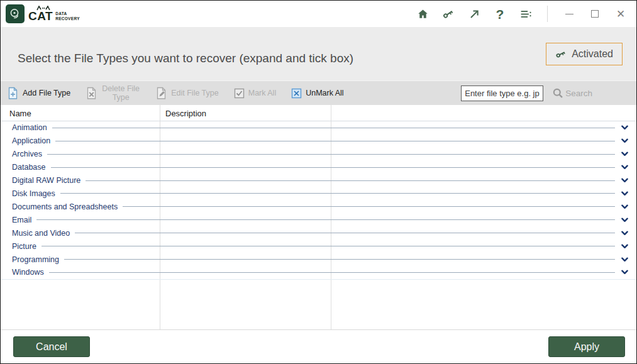 The height and width of the screenshot is (364, 637). I want to click on delete-file-type-label: Delete File Type, so click(121, 93).